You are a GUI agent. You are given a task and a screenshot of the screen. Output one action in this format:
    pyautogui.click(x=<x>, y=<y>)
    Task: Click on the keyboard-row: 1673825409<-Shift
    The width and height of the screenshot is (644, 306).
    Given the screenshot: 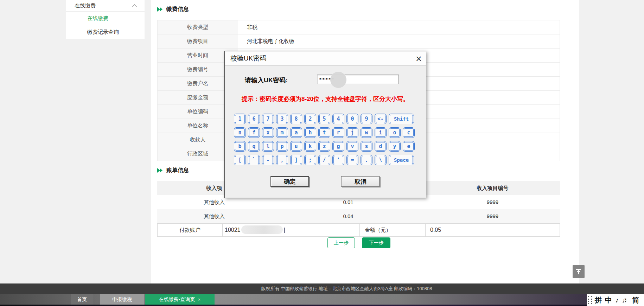 What is the action you would take?
    pyautogui.click(x=326, y=119)
    